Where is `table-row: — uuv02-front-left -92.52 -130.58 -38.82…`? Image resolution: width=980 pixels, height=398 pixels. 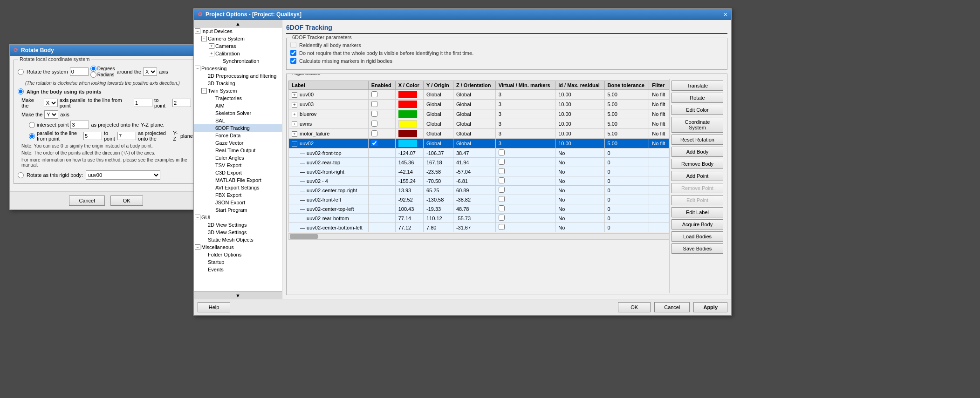
table-row: — uuv02-front-left -92.52 -130.58 -38.82… is located at coordinates (479, 200).